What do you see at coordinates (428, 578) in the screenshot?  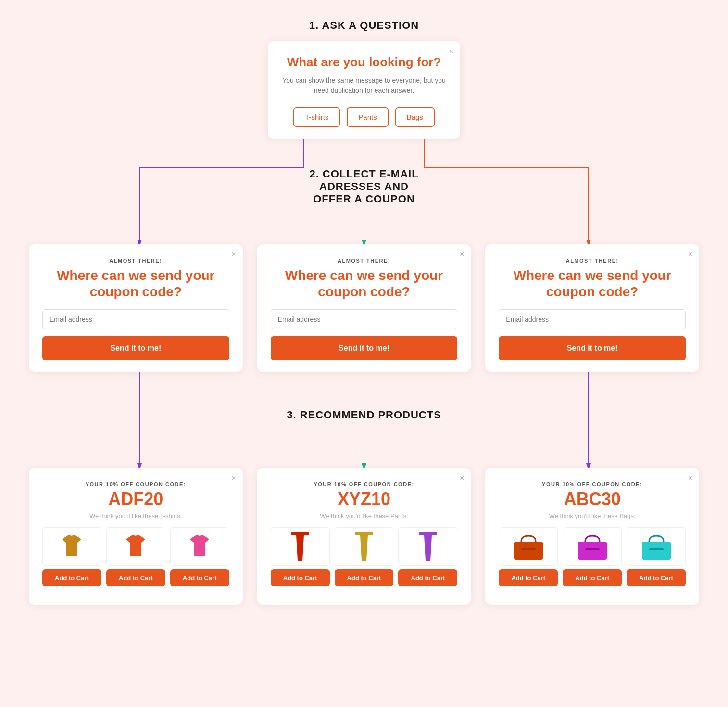 I see `add-to-cart-1-2: Add to Cart` at bounding box center [428, 578].